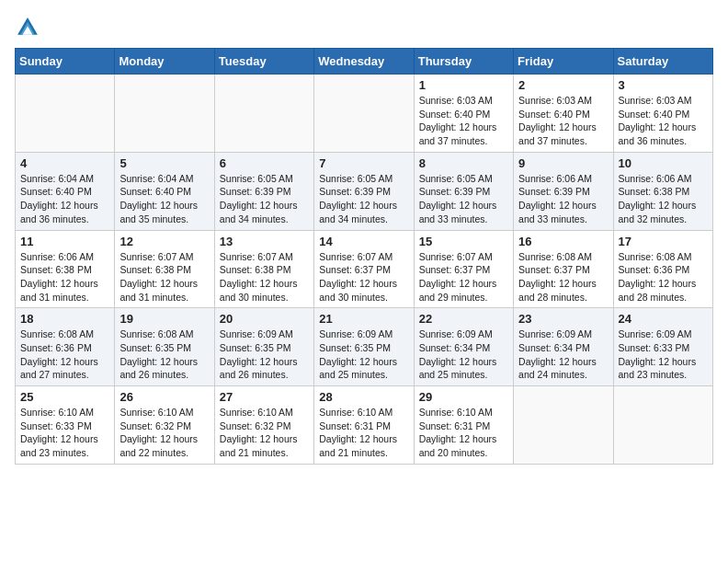 The width and height of the screenshot is (728, 563). I want to click on day-number: 23, so click(563, 318).